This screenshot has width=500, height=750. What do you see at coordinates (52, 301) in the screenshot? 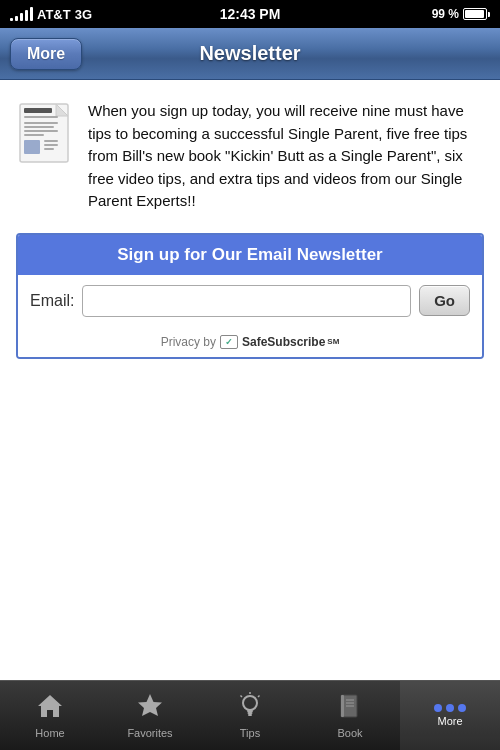
I see `email-label: Email:` at bounding box center [52, 301].